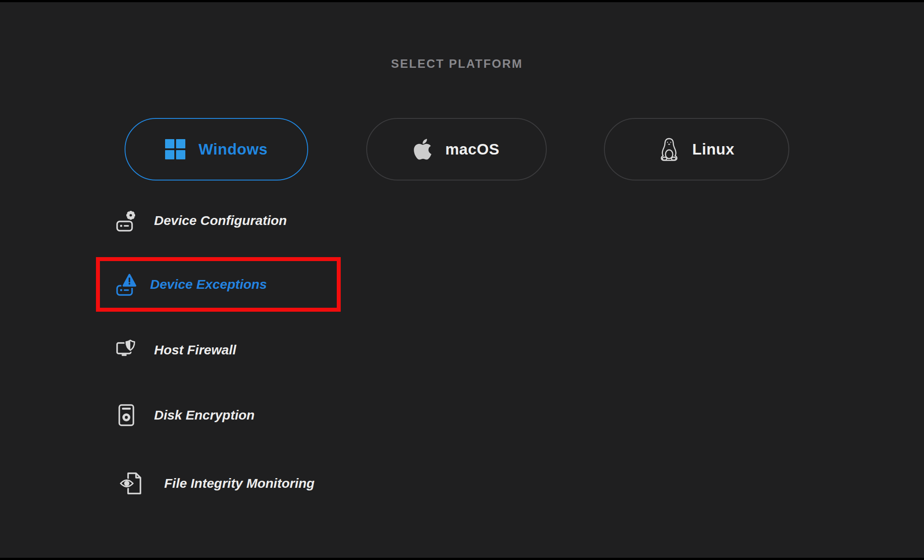 The image size is (924, 560). I want to click on document-eye-icon, so click(133, 483).